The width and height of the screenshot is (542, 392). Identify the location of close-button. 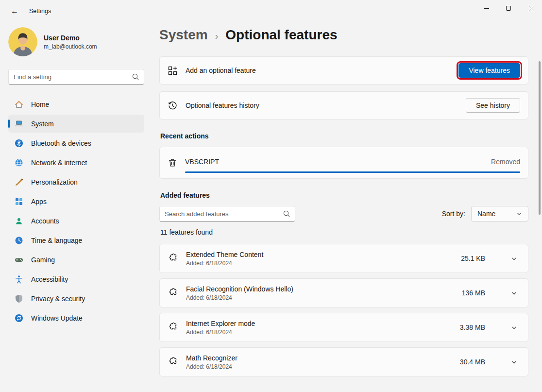
(531, 8).